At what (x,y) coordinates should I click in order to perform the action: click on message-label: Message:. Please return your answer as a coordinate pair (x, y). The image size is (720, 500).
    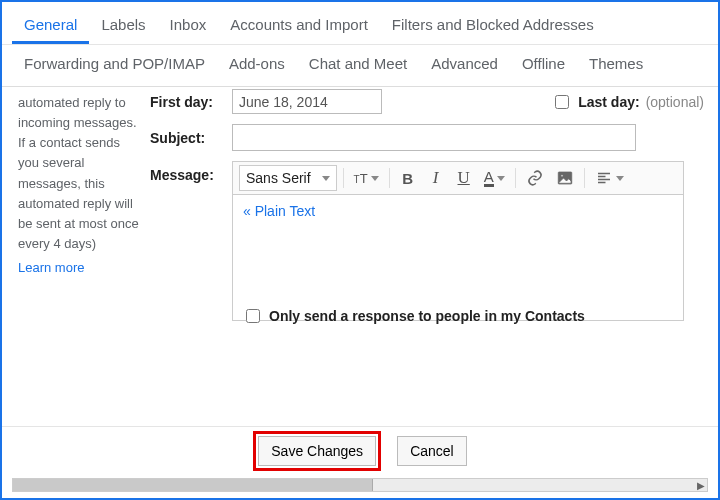
    Looking at the image, I should click on (191, 172).